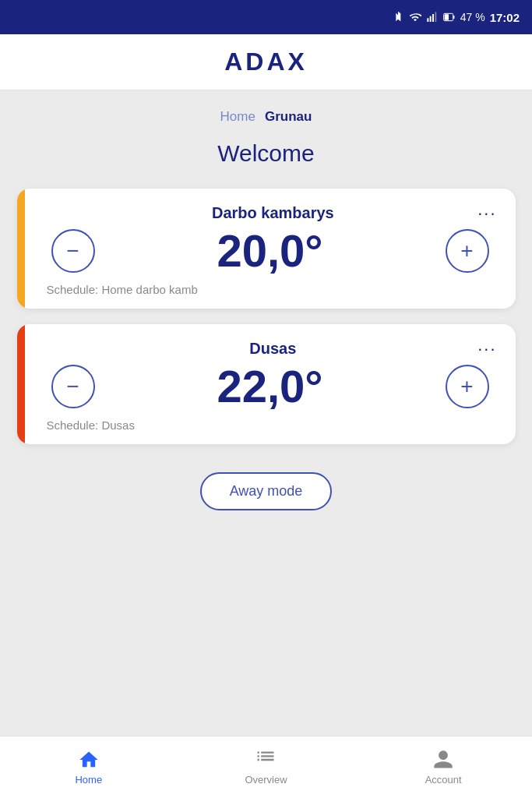 The image size is (532, 798). I want to click on battery-percent: 47 %, so click(473, 17).